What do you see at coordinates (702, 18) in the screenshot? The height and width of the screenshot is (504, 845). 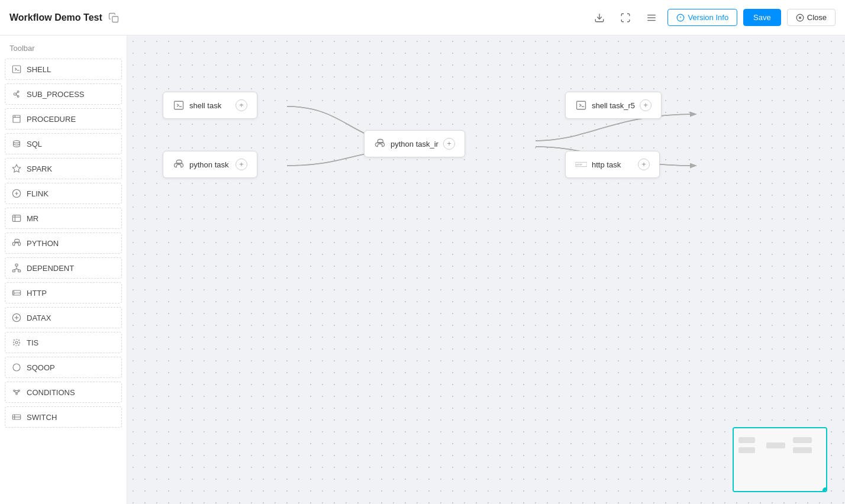 I see `version-info-button: Version Info` at bounding box center [702, 18].